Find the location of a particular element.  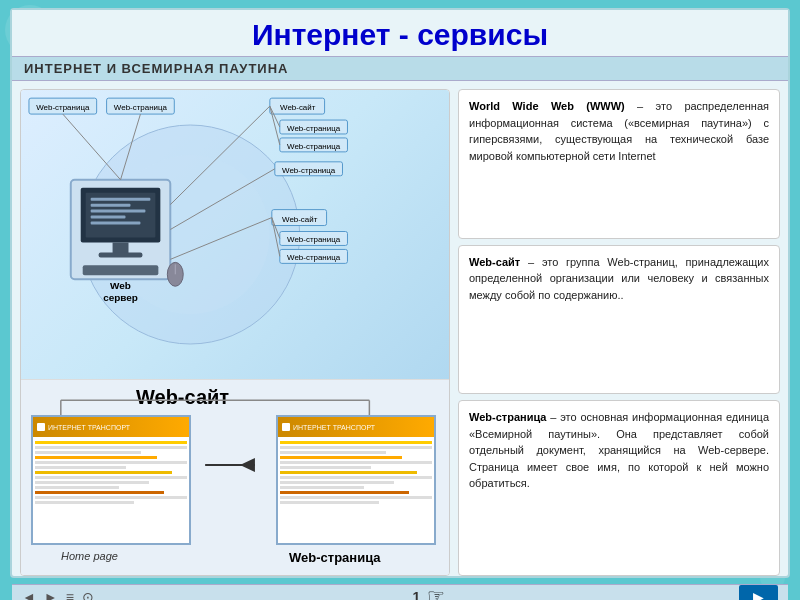

left-screenshot: ИНТЕРНЕТ ТРАНСПОРТ is located at coordinates (111, 480).